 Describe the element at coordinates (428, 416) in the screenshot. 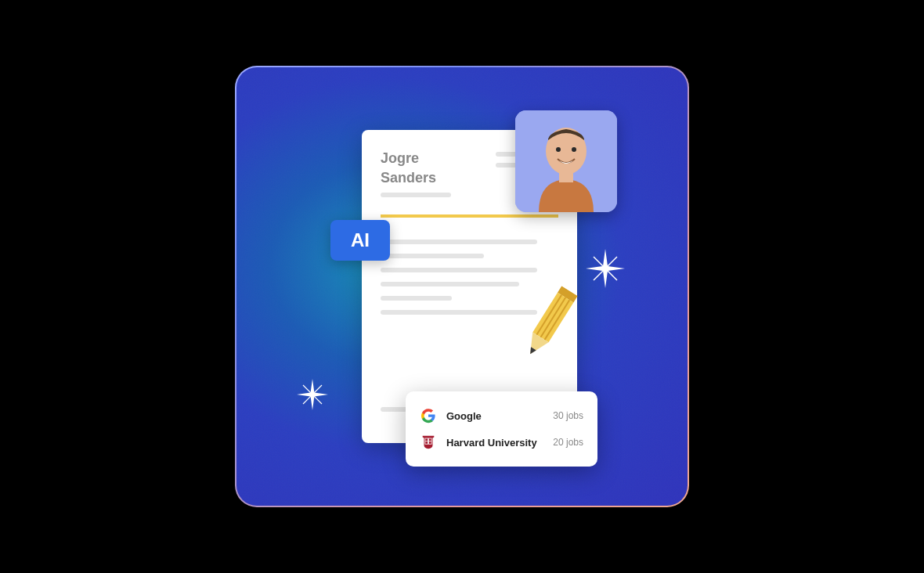

I see `google-logo-icon` at that location.